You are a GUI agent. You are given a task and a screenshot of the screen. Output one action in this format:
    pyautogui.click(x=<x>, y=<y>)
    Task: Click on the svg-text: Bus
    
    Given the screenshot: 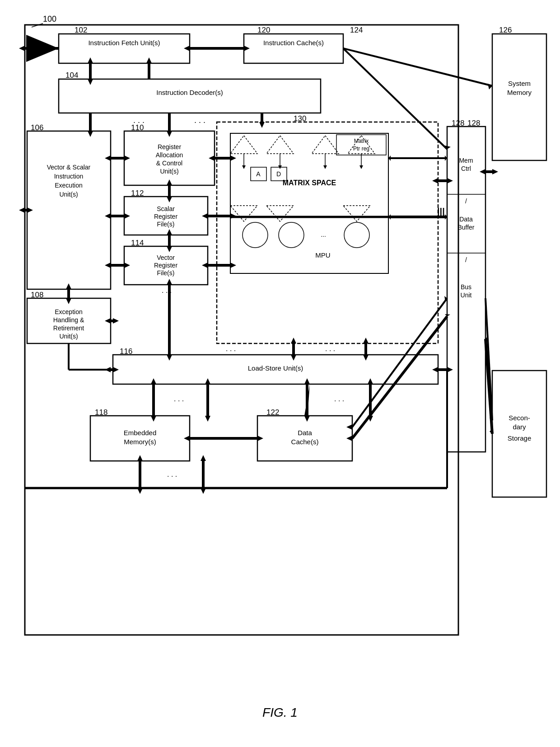 What is the action you would take?
    pyautogui.click(x=466, y=287)
    